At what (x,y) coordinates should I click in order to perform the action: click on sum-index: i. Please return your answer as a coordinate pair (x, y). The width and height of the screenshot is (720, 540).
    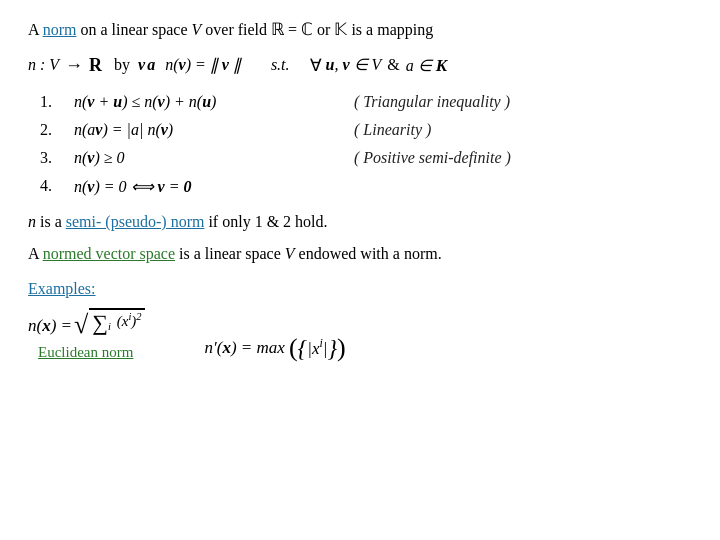
    Looking at the image, I should click on (110, 326).